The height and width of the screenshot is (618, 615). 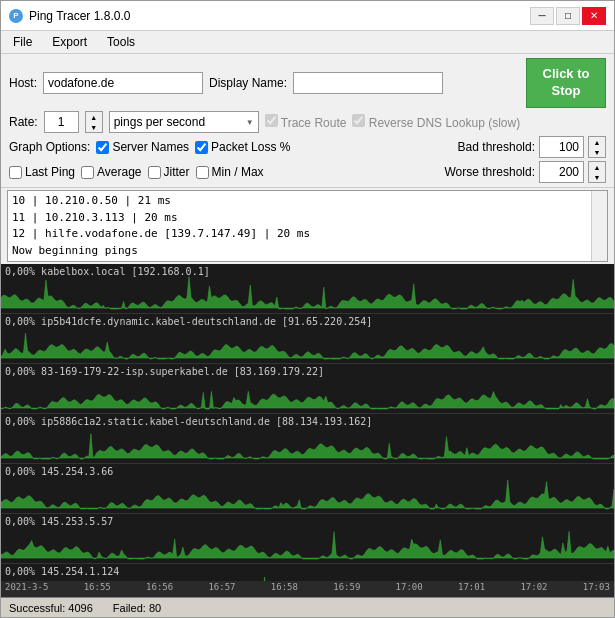 I want to click on stop-button: Click toStop, so click(x=566, y=83).